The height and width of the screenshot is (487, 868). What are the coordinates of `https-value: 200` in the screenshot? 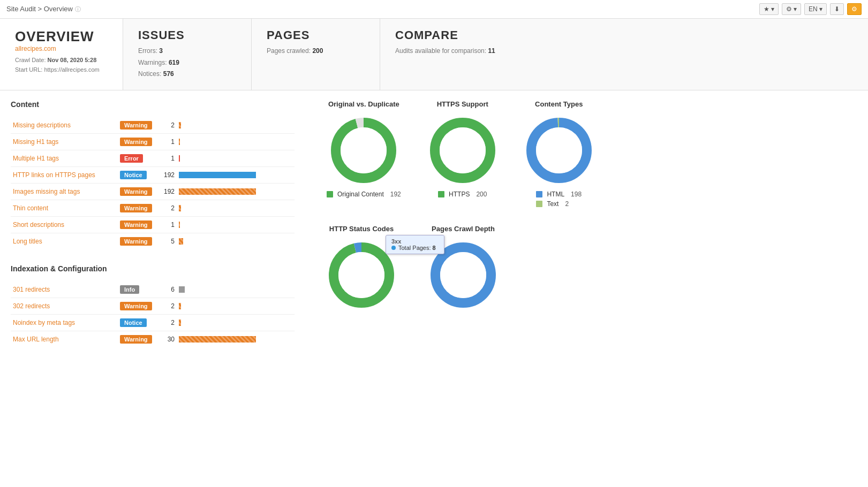 It's located at (481, 194).